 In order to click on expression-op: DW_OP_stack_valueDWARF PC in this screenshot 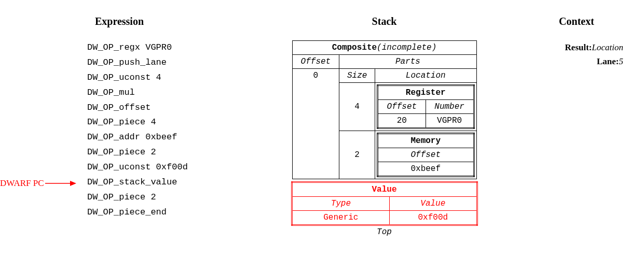, I will do `click(163, 182)`.